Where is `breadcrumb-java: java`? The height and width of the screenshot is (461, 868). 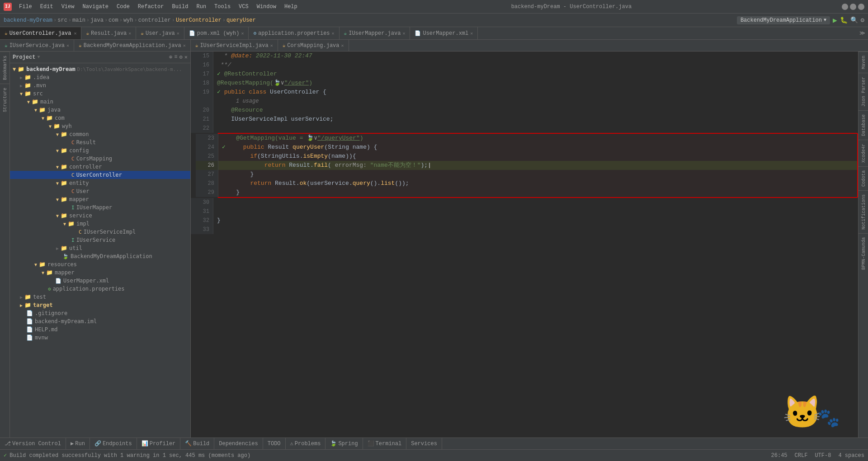 breadcrumb-java: java is located at coordinates (97, 20).